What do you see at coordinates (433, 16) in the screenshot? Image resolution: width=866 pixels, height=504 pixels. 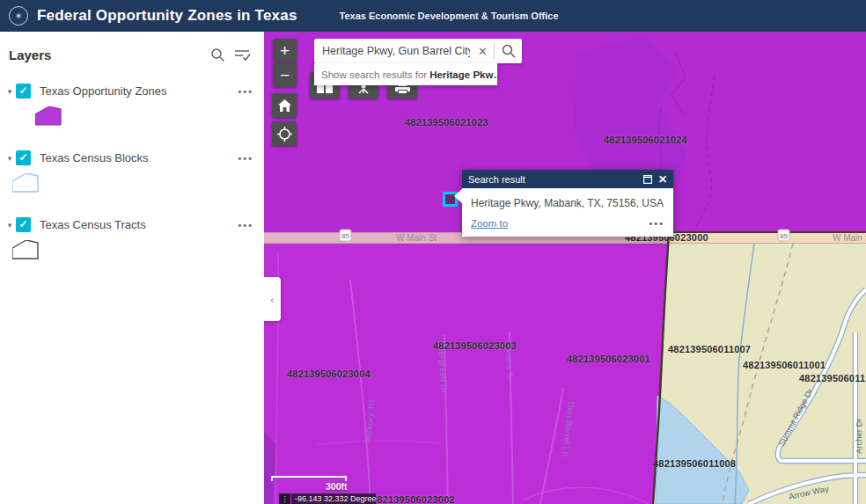 I see `app-header: ✶ Federal Opportunity Zones in Texas Tex…` at bounding box center [433, 16].